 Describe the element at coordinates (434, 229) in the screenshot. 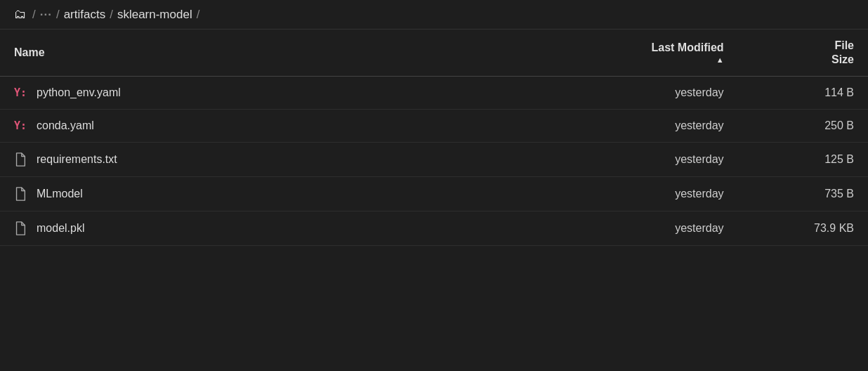

I see `table-row: model.pklyesterday73.9 KB` at that location.